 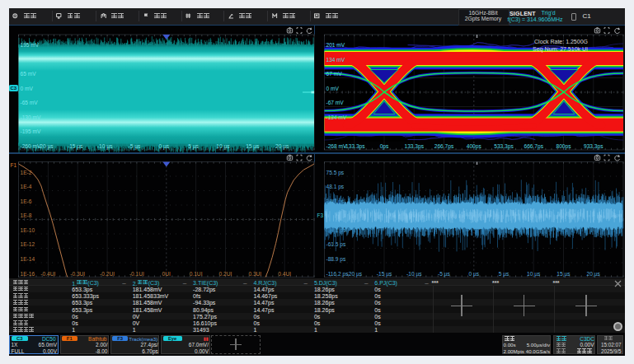 I want to click on svg-text: 800ps, so click(x=564, y=147).